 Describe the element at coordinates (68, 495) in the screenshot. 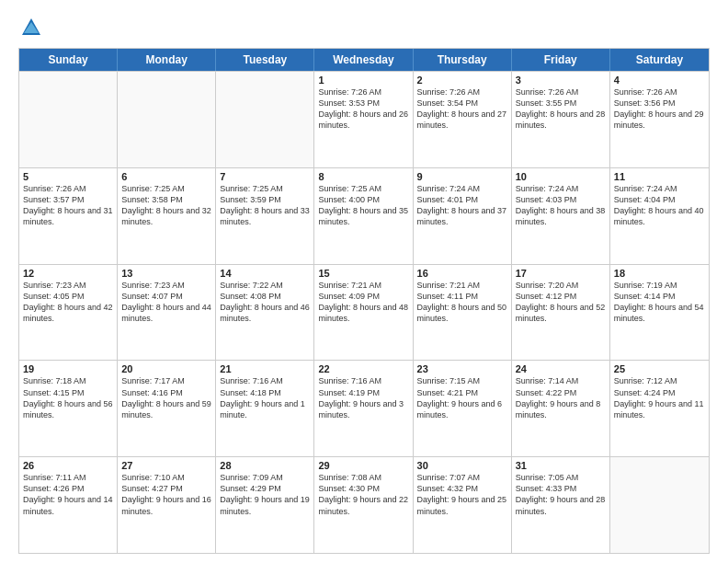

I see `day-info: Sunrise: 7:11 AM Sunset: 4:26 PM Dayligh…` at that location.